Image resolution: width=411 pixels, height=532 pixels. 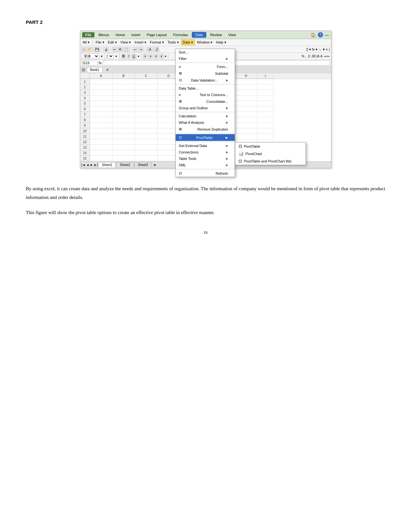 What do you see at coordinates (205, 88) in the screenshot?
I see `menu-datatable: Data Table...` at bounding box center [205, 88].